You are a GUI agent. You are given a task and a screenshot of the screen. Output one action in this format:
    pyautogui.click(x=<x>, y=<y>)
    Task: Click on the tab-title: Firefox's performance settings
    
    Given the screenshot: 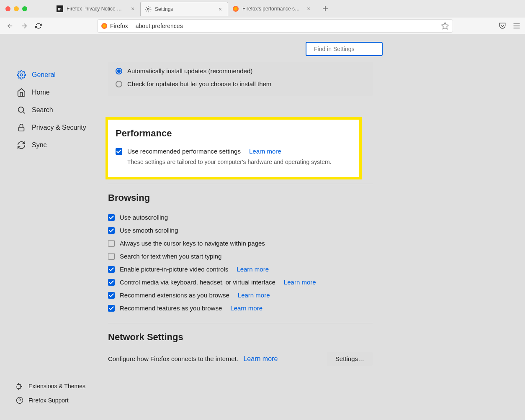 What is the action you would take?
    pyautogui.click(x=272, y=9)
    